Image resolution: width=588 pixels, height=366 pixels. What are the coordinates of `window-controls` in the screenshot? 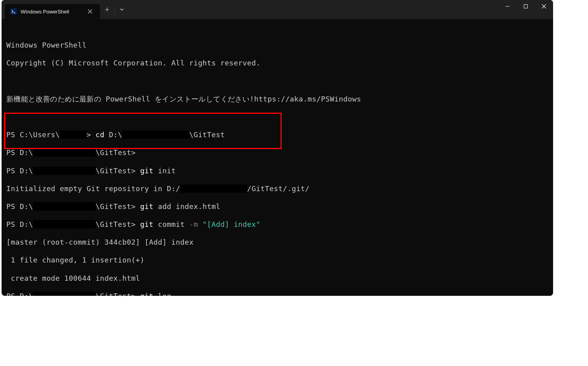 It's located at (526, 10).